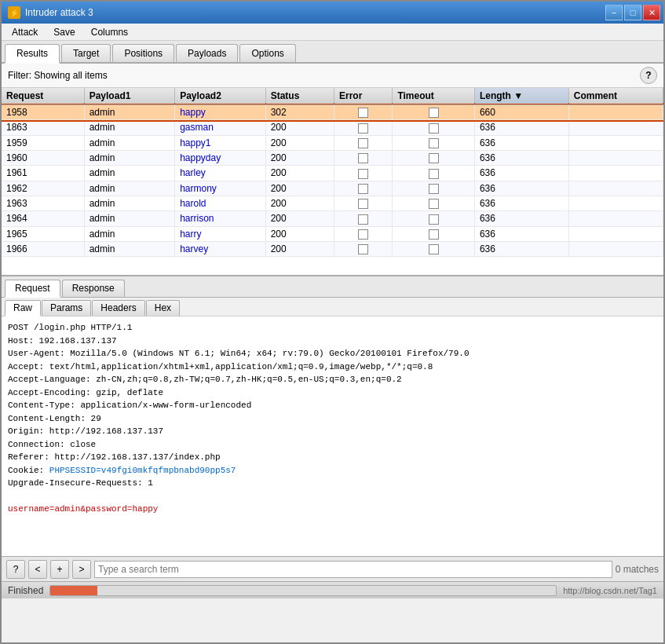 This screenshot has height=644, width=665. I want to click on table-row: 1962 admin harmony 200 636, so click(333, 188).